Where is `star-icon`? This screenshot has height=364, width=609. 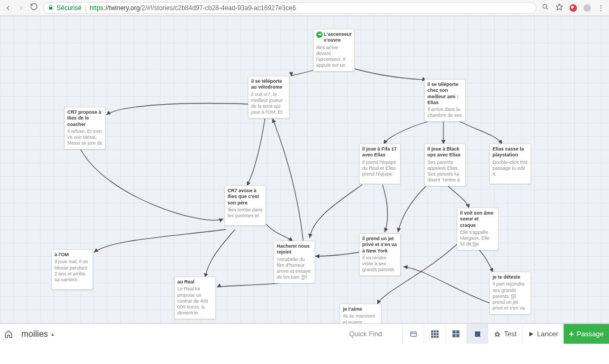
star-icon is located at coordinates (559, 8).